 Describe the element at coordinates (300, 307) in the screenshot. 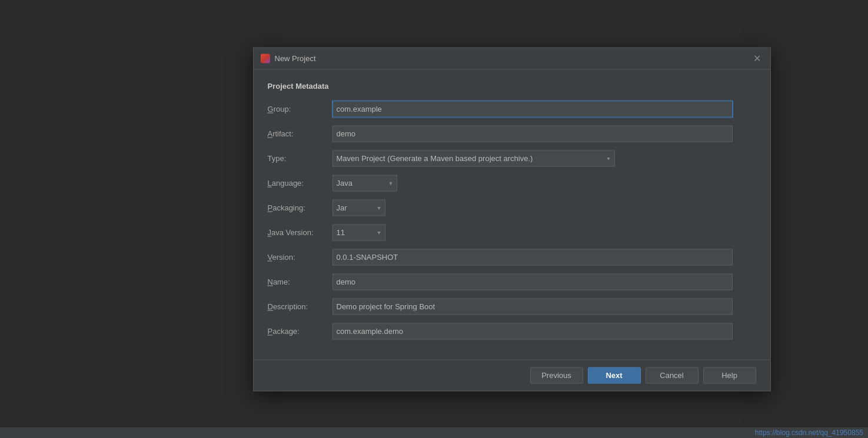

I see `description-label: Description:` at that location.